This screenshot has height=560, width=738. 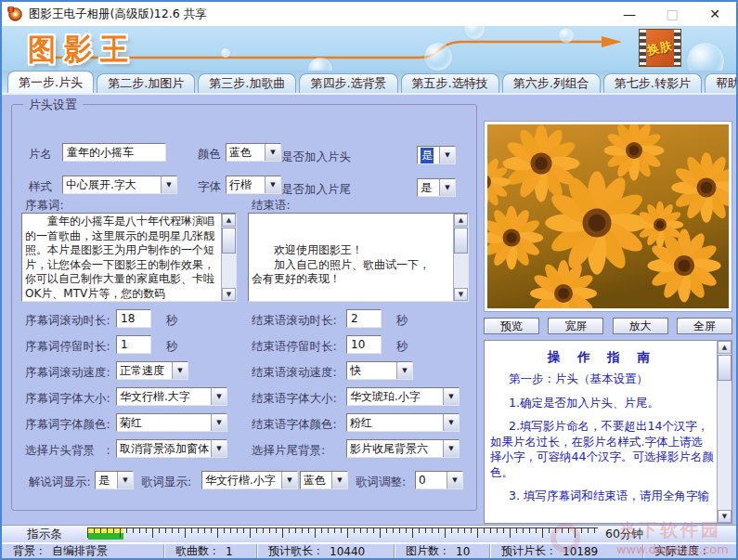 What do you see at coordinates (403, 347) in the screenshot?
I see `seconds-label: 秒` at bounding box center [403, 347].